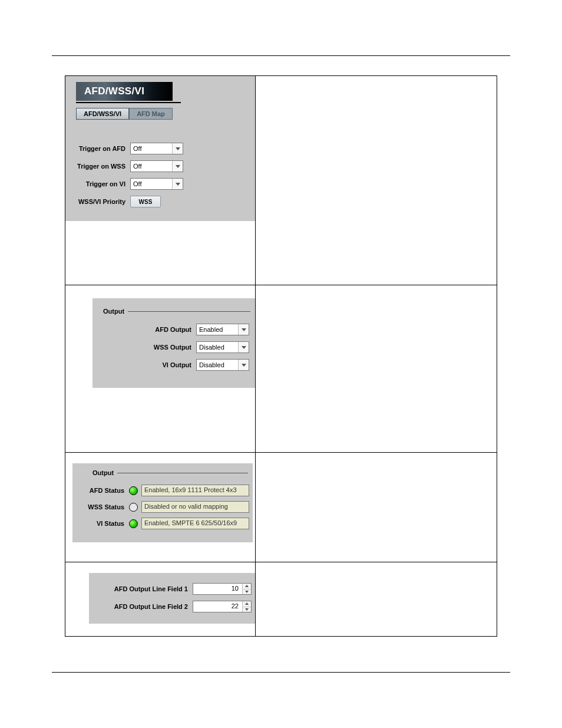 This screenshot has width=562, height=728. What do you see at coordinates (217, 330) in the screenshot?
I see `afd-output-value: Enabled` at bounding box center [217, 330].